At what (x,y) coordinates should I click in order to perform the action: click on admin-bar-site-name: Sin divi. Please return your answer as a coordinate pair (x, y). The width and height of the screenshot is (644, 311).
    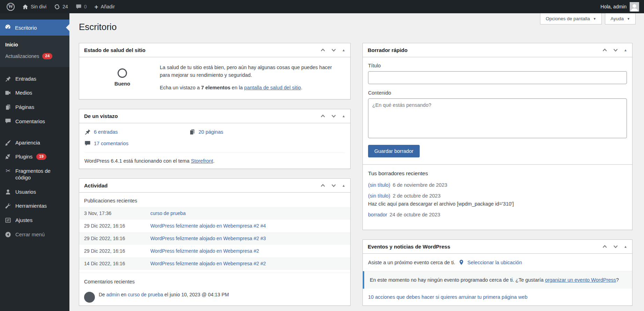
    Looking at the image, I should click on (34, 7).